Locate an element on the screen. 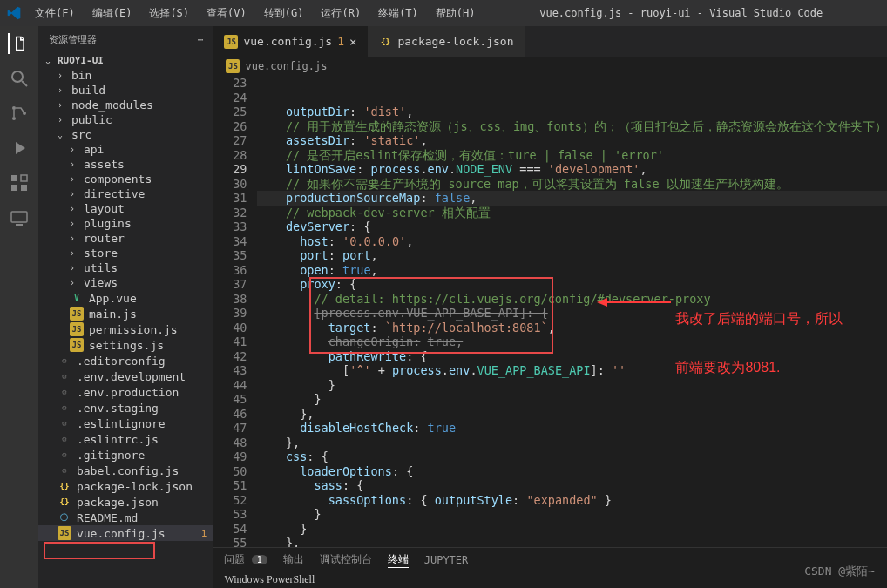  file-item: ⚙.gitignore is located at coordinates (125, 455).